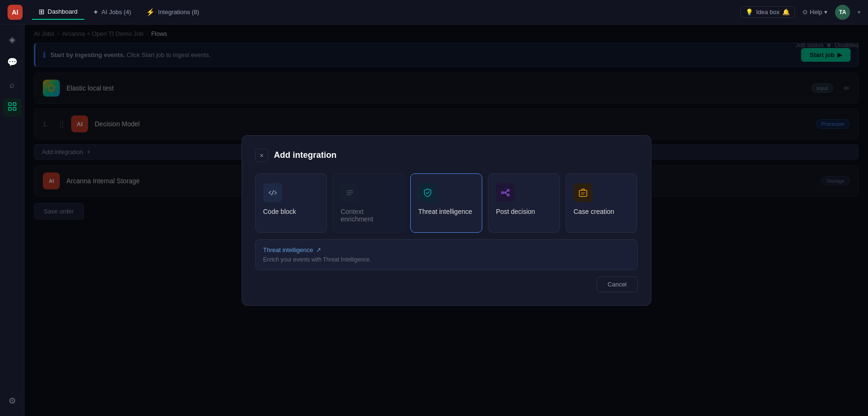 The image size is (868, 416). Describe the element at coordinates (505, 193) in the screenshot. I see `post-decision-icon` at that location.